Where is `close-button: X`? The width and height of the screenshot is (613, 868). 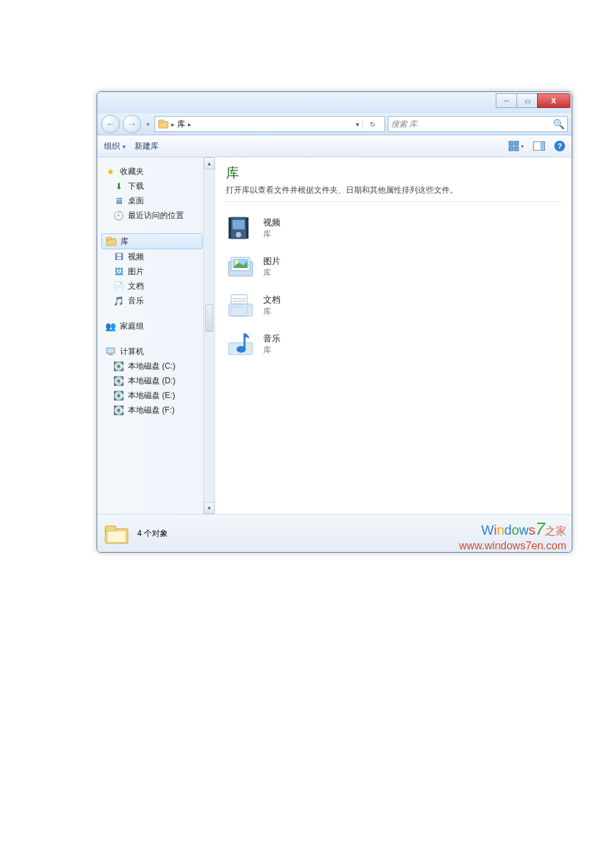
close-button: X is located at coordinates (554, 101).